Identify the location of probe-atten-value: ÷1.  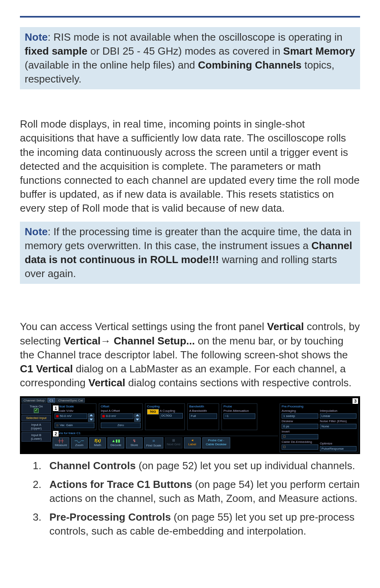
(239, 416).